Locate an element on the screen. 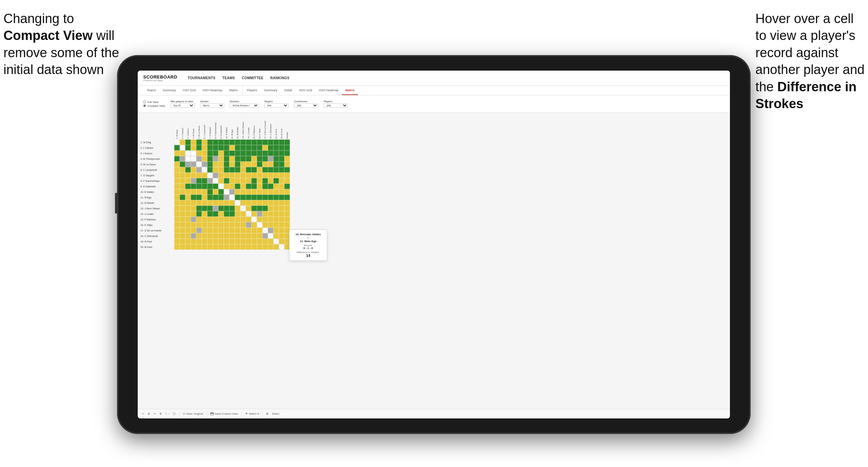 The image size is (868, 467). save-custom-button: 💾 Save Custom View is located at coordinates (224, 414).